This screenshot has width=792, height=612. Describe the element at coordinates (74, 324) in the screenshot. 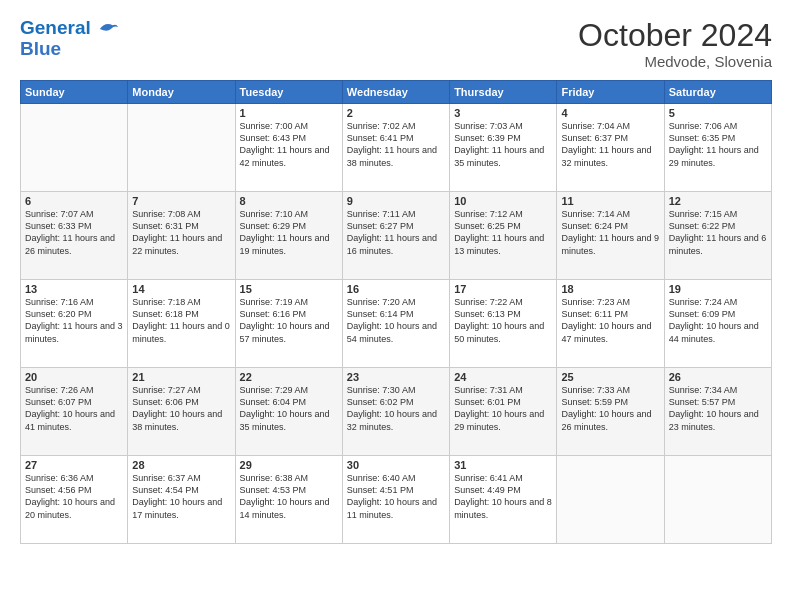

I see `calendar-cell: 13Sunrise: 7:16 AM Sunset: 6:20 PM Dayli…` at that location.